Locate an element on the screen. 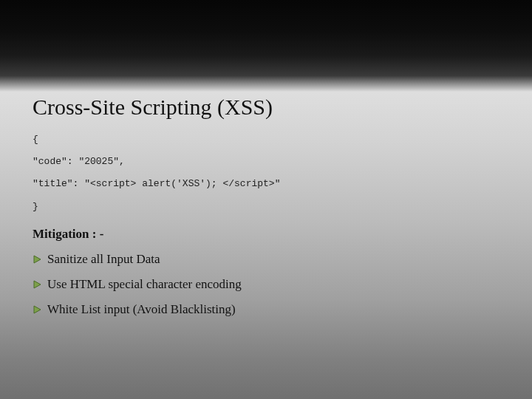 Image resolution: width=532 pixels, height=399 pixels. list-item: Use HTML special character encoding is located at coordinates (267, 284).